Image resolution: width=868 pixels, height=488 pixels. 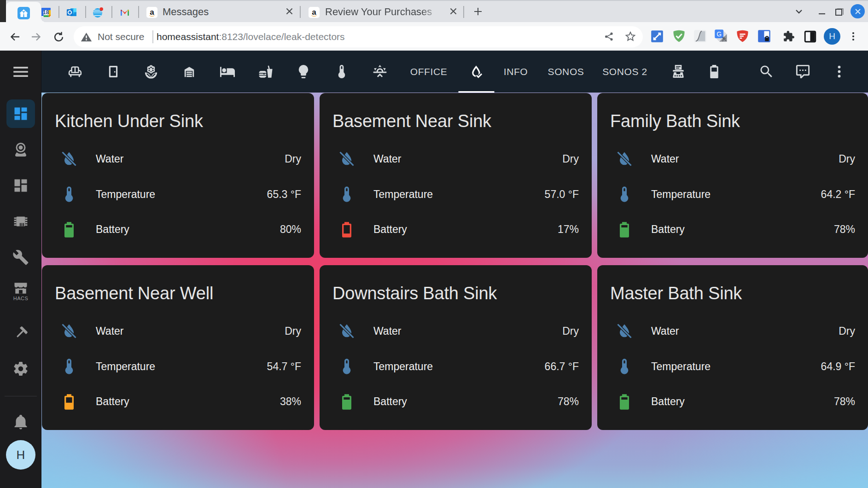 What do you see at coordinates (76, 72) in the screenshot?
I see `nav-tab-sofa-icon` at bounding box center [76, 72].